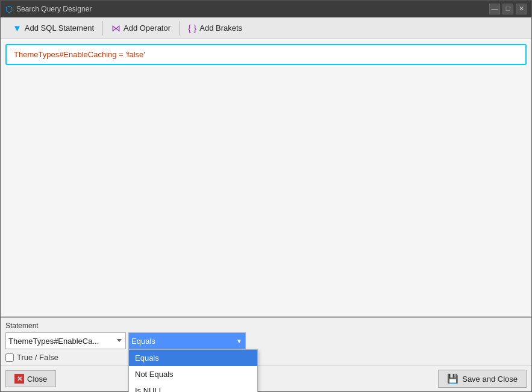  Describe the element at coordinates (266, 378) in the screenshot. I see `action-bar: ✕ Close 💾 Save and Close` at that location.